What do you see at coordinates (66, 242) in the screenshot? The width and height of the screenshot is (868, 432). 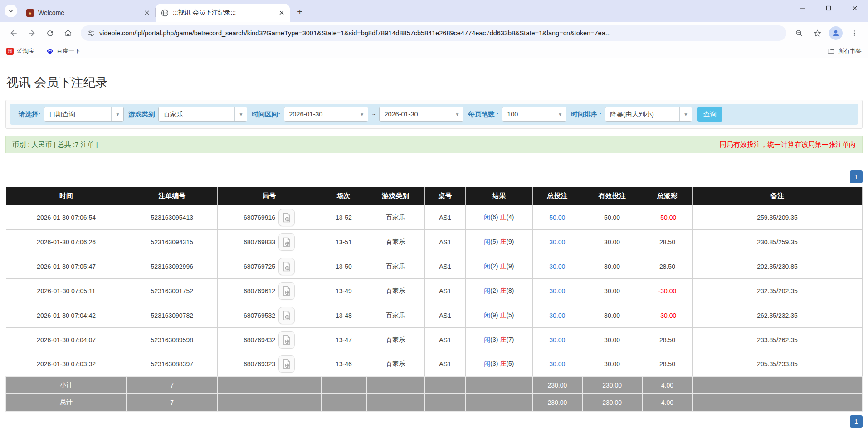 I see `bet-time: 2026-01-30 07:06:26` at bounding box center [66, 242].